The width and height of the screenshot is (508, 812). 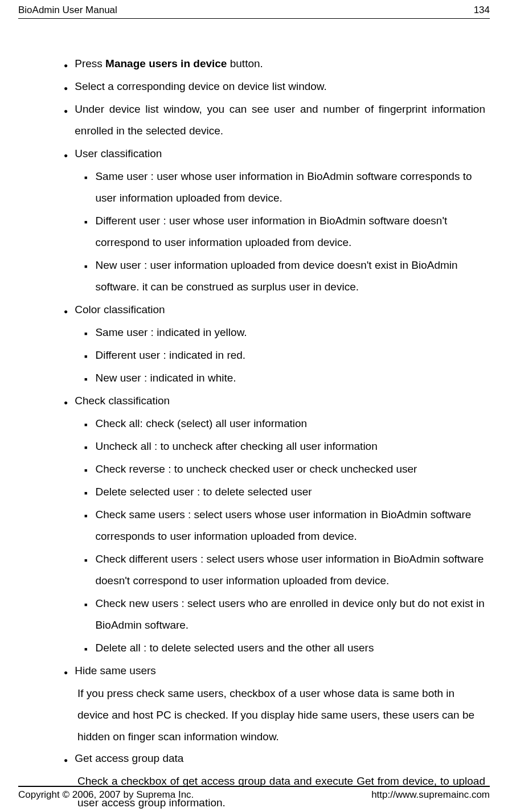 I want to click on sub-item: ■ Check all: check (select) all user inf…, so click(x=285, y=424).